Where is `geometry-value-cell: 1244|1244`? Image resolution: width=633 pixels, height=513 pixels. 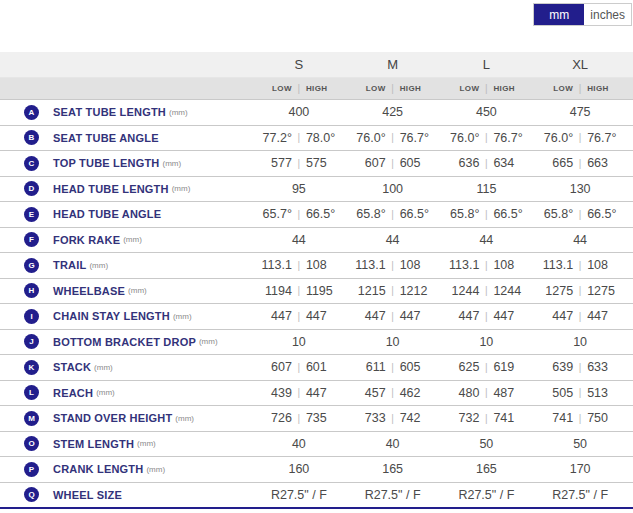
geometry-value-cell: 1244|1244 is located at coordinates (487, 291).